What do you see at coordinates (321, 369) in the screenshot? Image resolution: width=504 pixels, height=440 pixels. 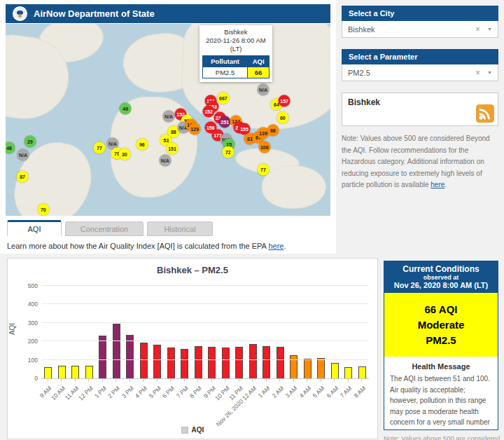 I see `aqi-bar-5-am` at bounding box center [321, 369].